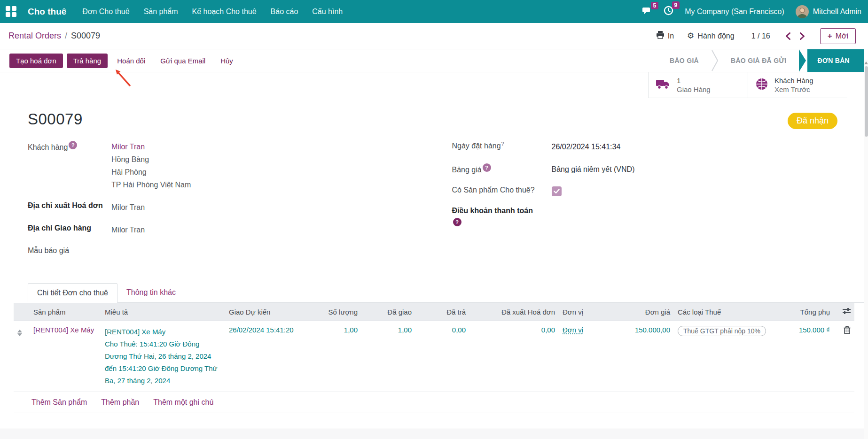  What do you see at coordinates (212, 12) in the screenshot?
I see `nav-menu: Đơn Cho thuê Sản phẩm Kế hoạch Cho thuê …` at bounding box center [212, 12].